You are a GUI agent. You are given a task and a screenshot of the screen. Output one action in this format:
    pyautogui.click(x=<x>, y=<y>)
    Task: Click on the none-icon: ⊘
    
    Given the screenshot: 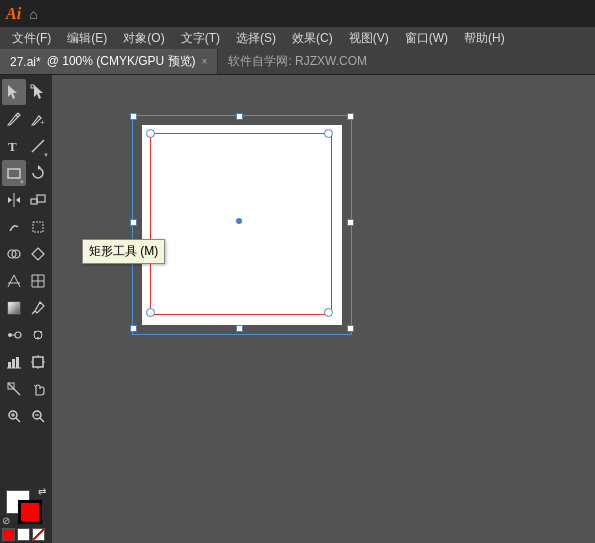 What is the action you would take?
    pyautogui.click(x=6, y=520)
    